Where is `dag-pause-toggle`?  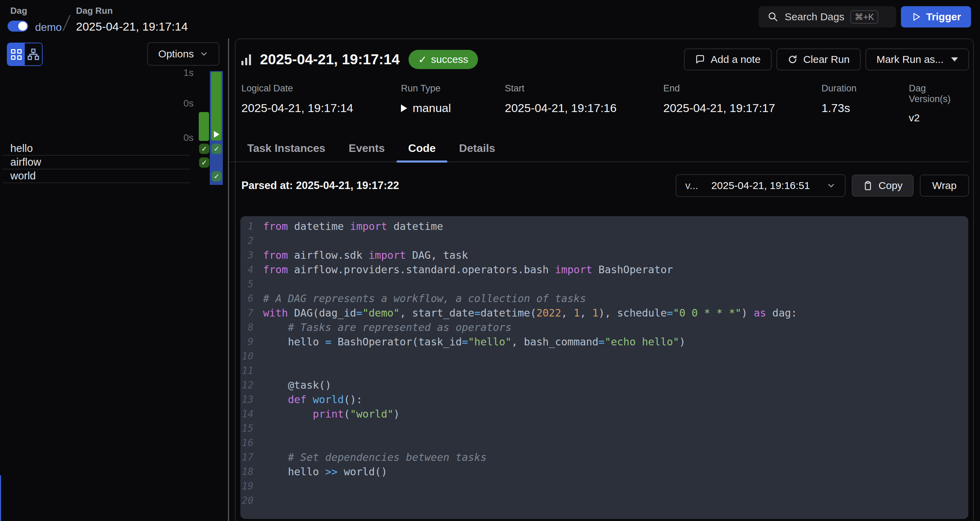
dag-pause-toggle is located at coordinates (18, 26).